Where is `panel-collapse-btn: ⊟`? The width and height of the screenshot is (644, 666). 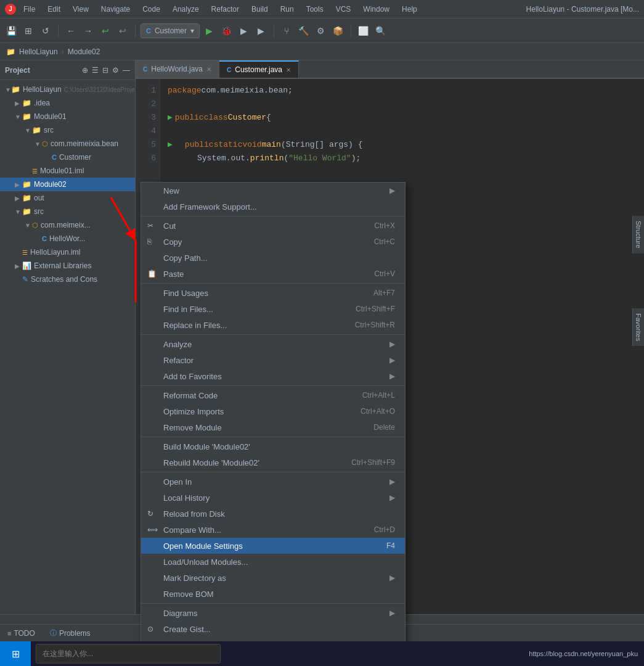 panel-collapse-btn: ⊟ is located at coordinates (105, 70).